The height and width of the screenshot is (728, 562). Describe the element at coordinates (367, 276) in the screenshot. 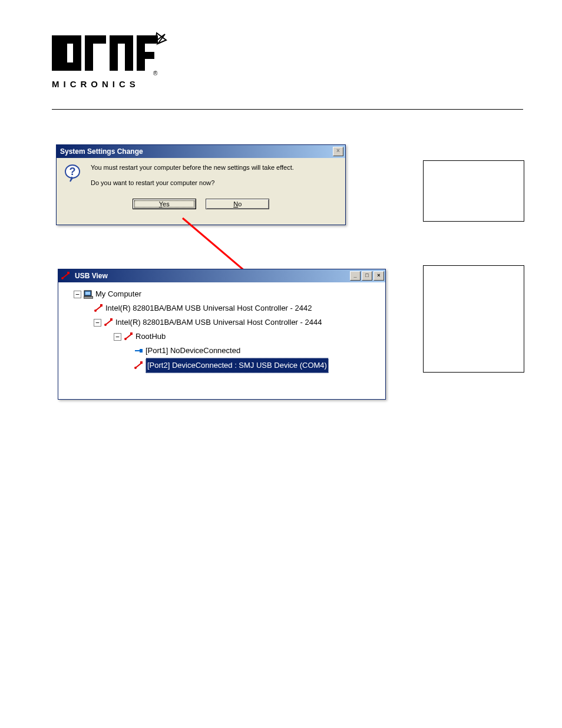

I see `window-controls: _ □ ×` at that location.